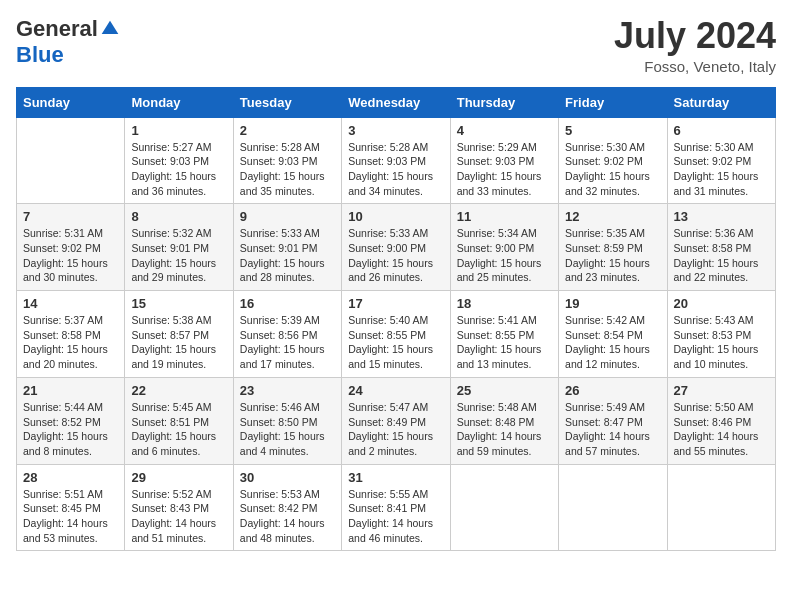 The image size is (792, 612). I want to click on week-row-3: 14Sunrise: 5:37 AMSunset: 8:58 PMDayligh…, so click(396, 334).